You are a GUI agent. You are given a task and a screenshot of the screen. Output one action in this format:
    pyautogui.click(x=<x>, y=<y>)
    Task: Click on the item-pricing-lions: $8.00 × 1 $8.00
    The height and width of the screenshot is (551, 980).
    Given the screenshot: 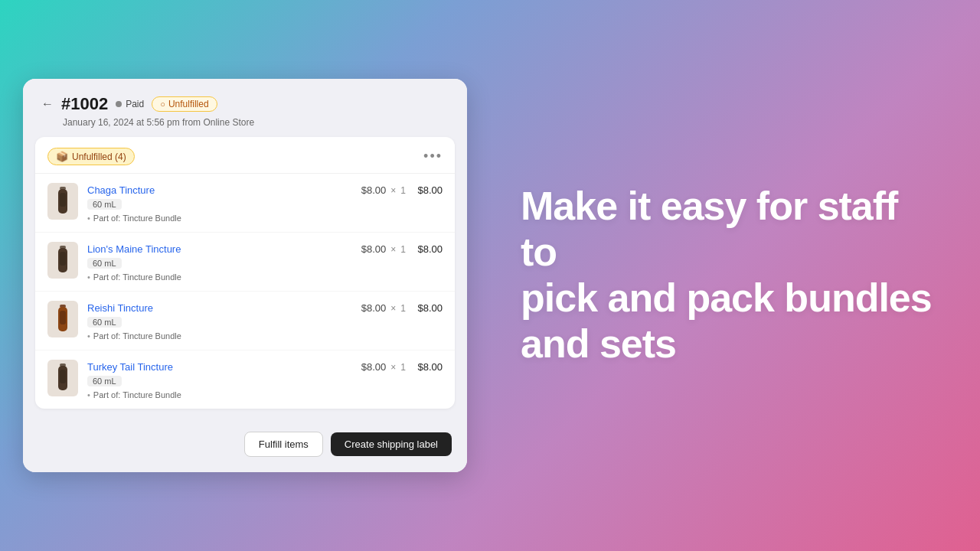 What is the action you would take?
    pyautogui.click(x=398, y=248)
    